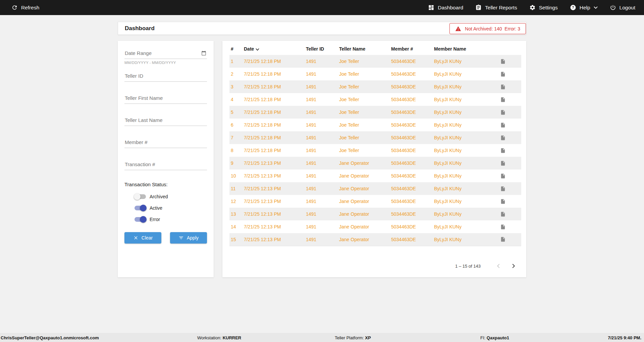 The image size is (644, 342). I want to click on teller-id-field, so click(166, 76).